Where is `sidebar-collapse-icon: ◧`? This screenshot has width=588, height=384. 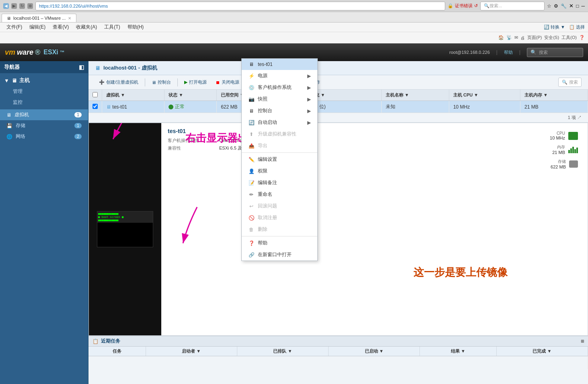 sidebar-collapse-icon: ◧ is located at coordinates (81, 67).